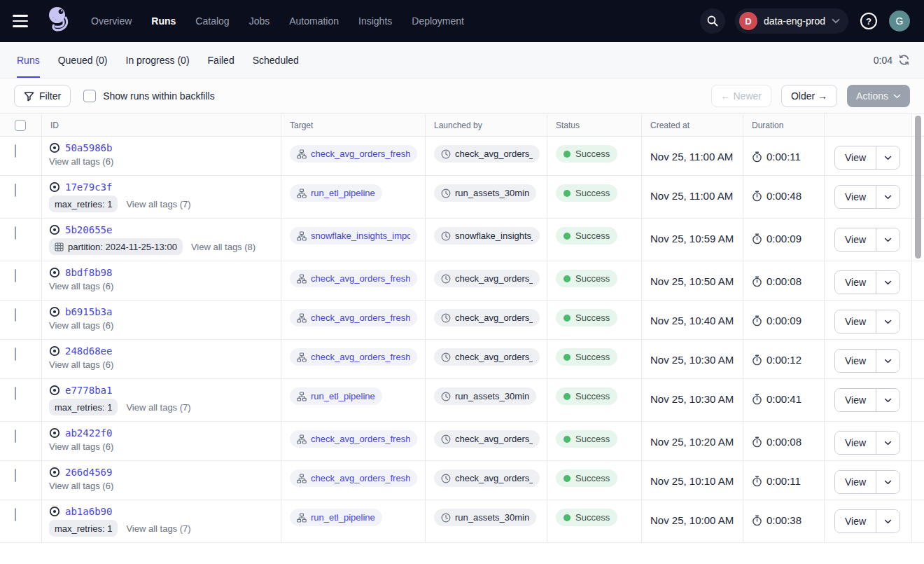 The width and height of the screenshot is (924, 564). I want to click on target-job-pill: snowflake_insights_import, so click(354, 235).